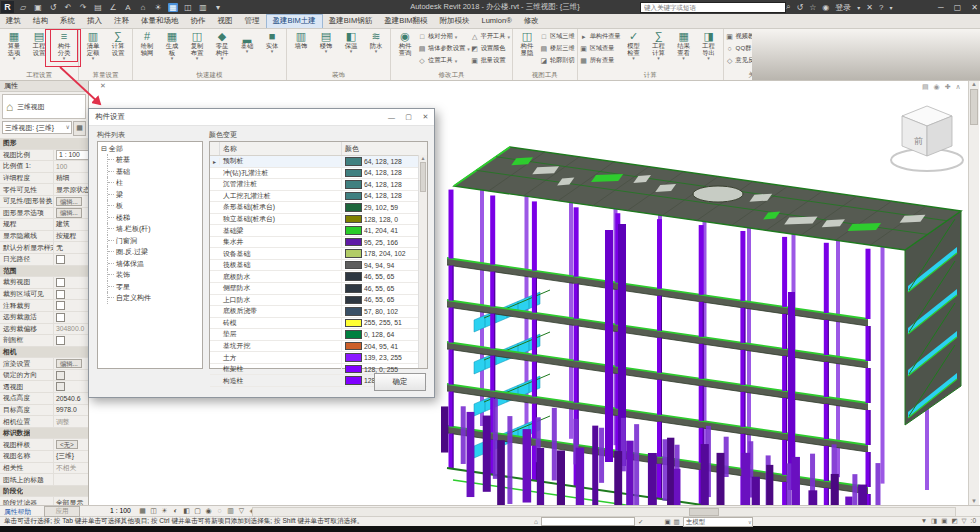 The width and height of the screenshot is (980, 532). I want to click on temporary-hide-icon: ◉, so click(208, 510).